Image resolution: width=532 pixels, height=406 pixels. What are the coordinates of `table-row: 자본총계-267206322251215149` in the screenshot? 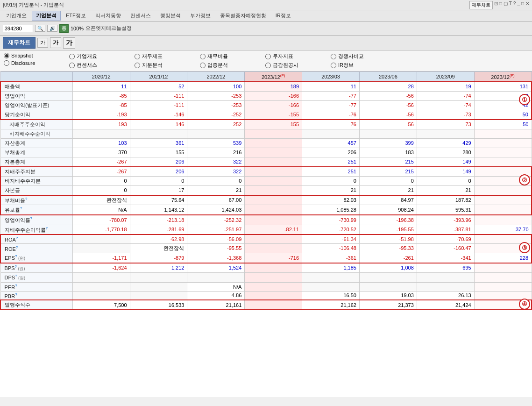 It's located at (266, 162).